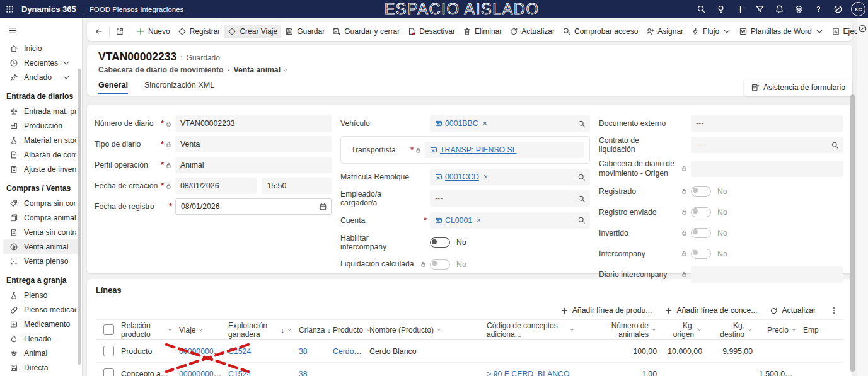 The width and height of the screenshot is (868, 376). Describe the element at coordinates (179, 88) in the screenshot. I see `tab-sincronizacion-xml: Sincronización XML` at that location.